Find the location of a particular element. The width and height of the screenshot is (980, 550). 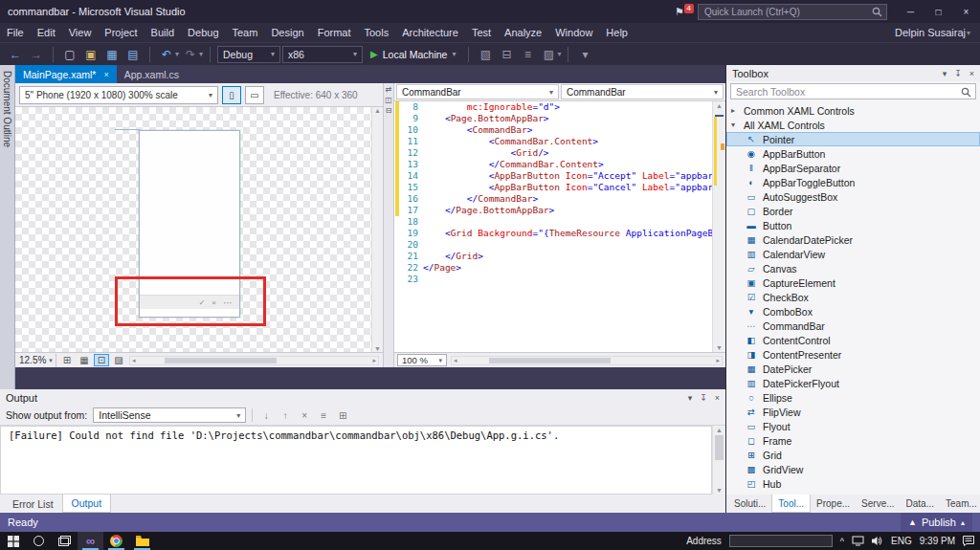

code-line-9: <Page.BottomAppBar> is located at coordinates (568, 119).